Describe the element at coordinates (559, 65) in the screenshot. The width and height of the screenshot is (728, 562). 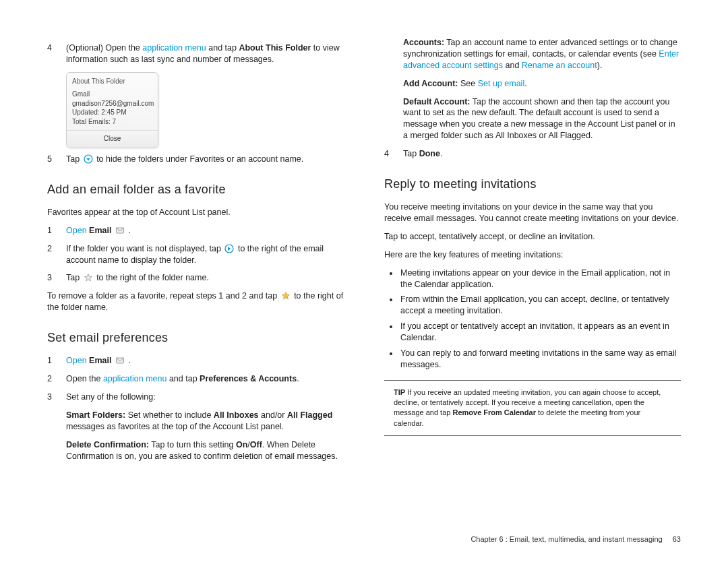
I see `rename-account-link: Rename an account` at that location.